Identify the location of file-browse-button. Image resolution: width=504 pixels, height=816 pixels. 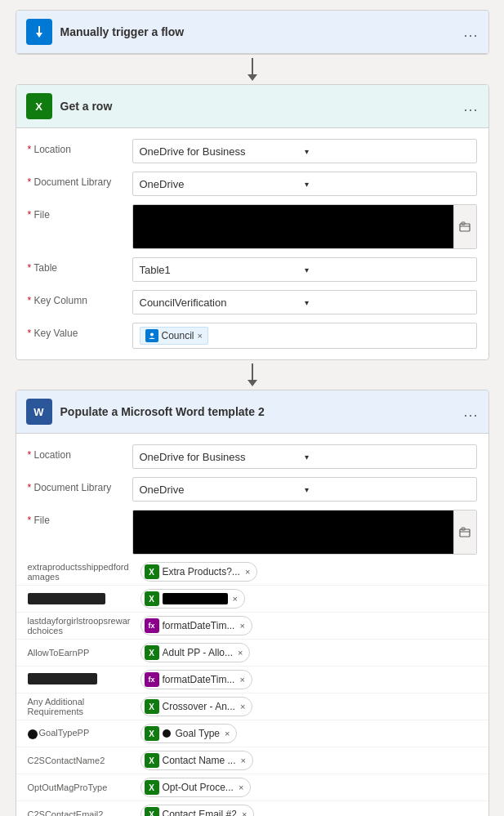
(465, 227).